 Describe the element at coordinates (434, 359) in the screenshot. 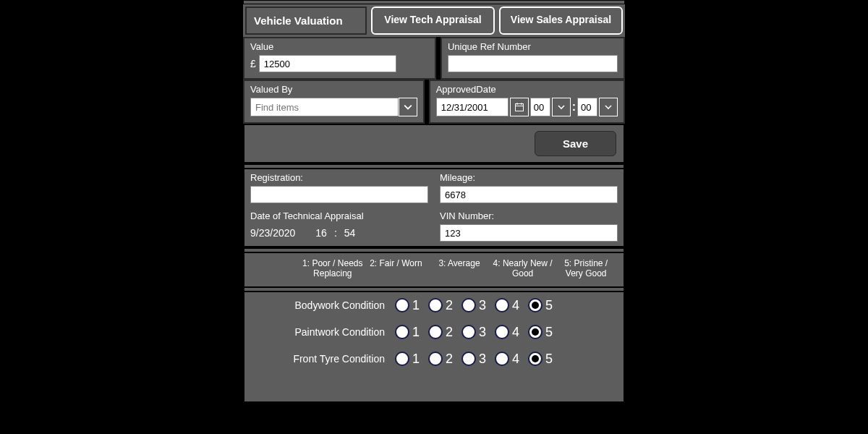

I see `rating-row: Front Tyre Condition12345` at that location.